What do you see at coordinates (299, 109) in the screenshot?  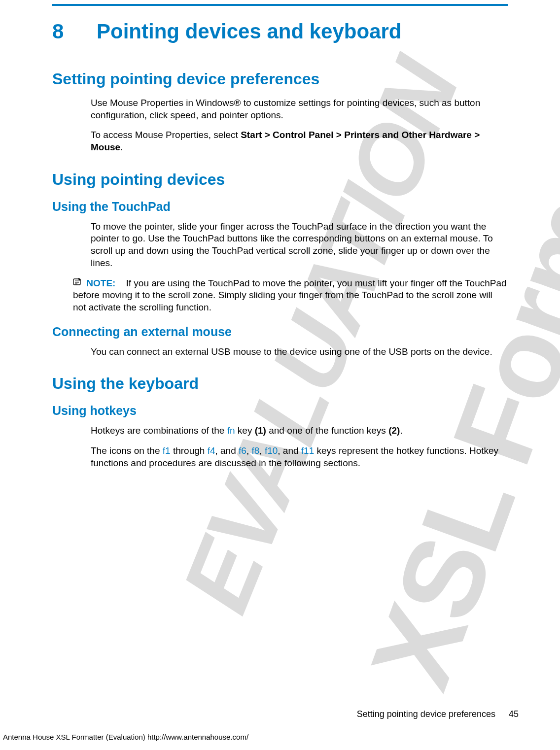 I see `body-text: Use Mouse Properties in Windows® to cust…` at bounding box center [299, 109].